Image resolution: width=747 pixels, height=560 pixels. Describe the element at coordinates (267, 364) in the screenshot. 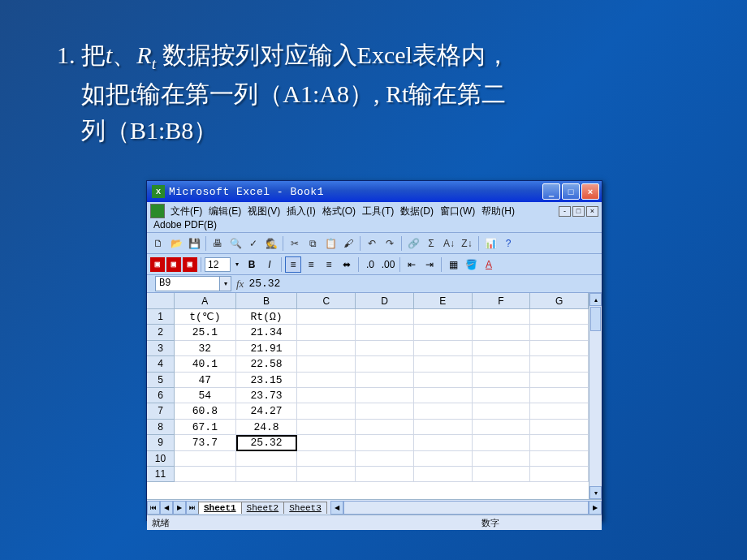

I see `cell-B4: 22.58` at that location.